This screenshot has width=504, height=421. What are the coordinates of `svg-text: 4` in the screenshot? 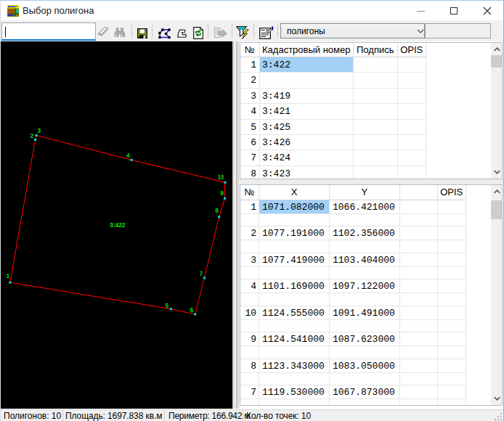 It's located at (128, 155).